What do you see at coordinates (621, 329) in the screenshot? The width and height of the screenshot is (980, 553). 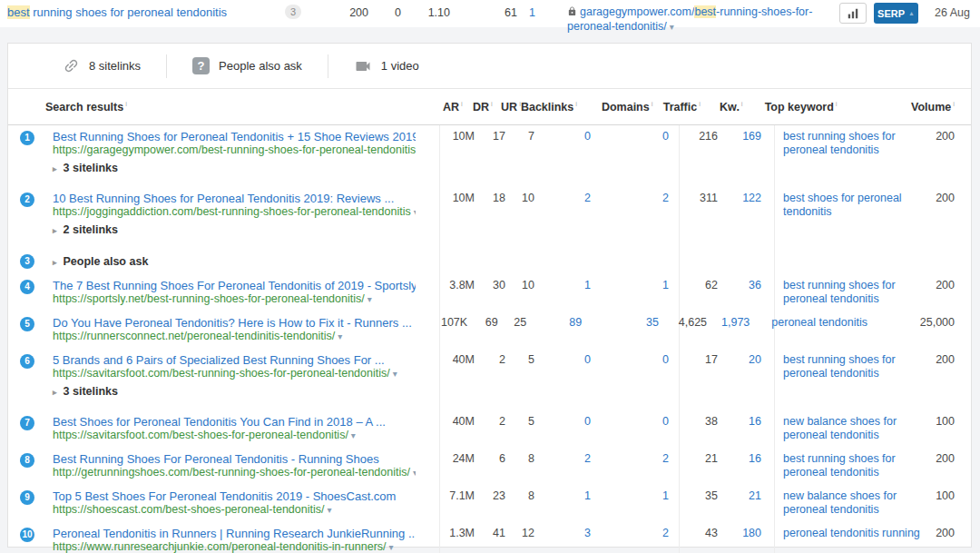 I see `domains-link: 35` at bounding box center [621, 329].